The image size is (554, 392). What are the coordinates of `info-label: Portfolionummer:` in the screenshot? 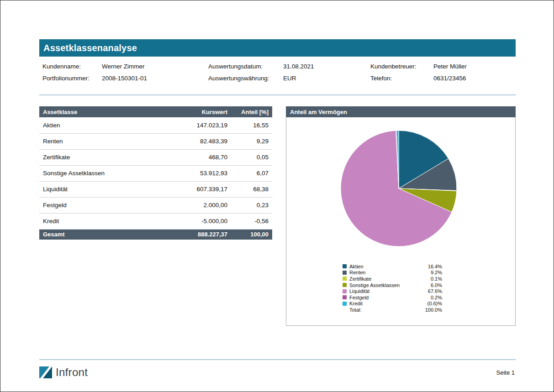 It's located at (72, 78).